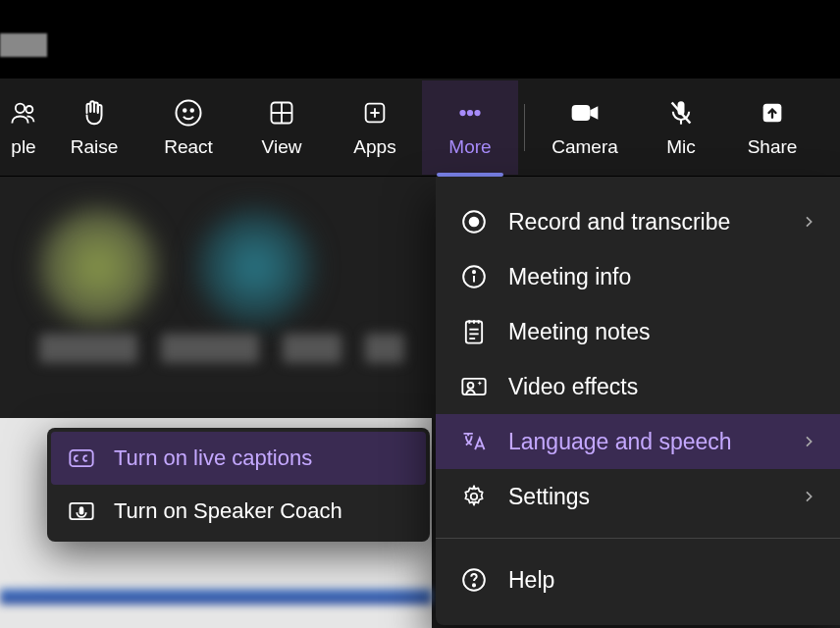  What do you see at coordinates (773, 147) in the screenshot?
I see `share-label: Share` at bounding box center [773, 147].